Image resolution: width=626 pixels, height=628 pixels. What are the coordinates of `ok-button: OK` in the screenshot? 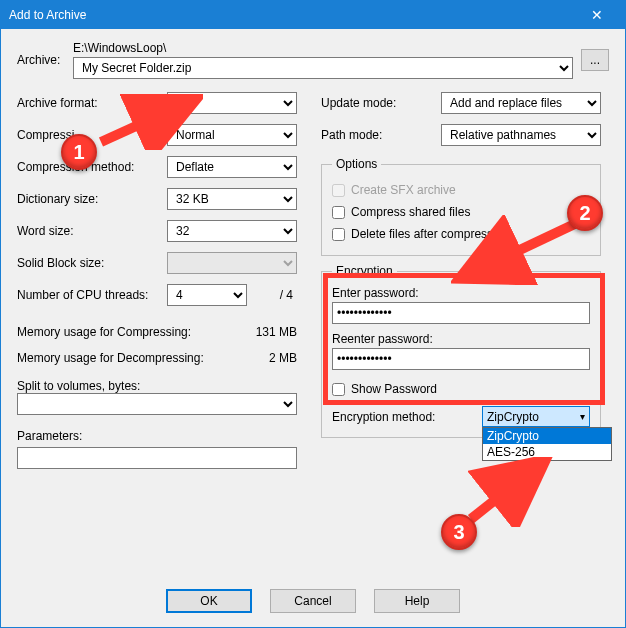 It's located at (209, 601).